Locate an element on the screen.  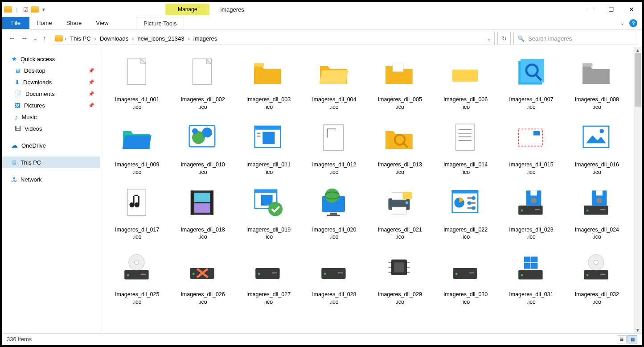
file-item: Imageres_dll_012.ico is located at coordinates (334, 147).